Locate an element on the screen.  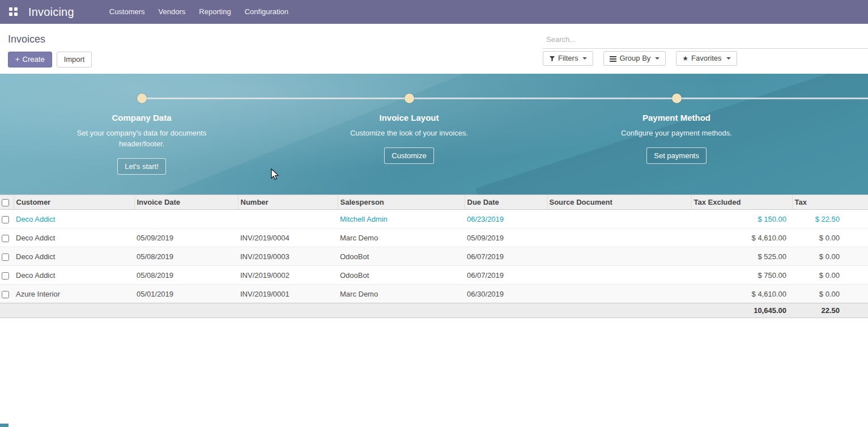
invoice-row: Deco Addict Mitchell Admin 06/23/2019 $ … is located at coordinates (434, 219).